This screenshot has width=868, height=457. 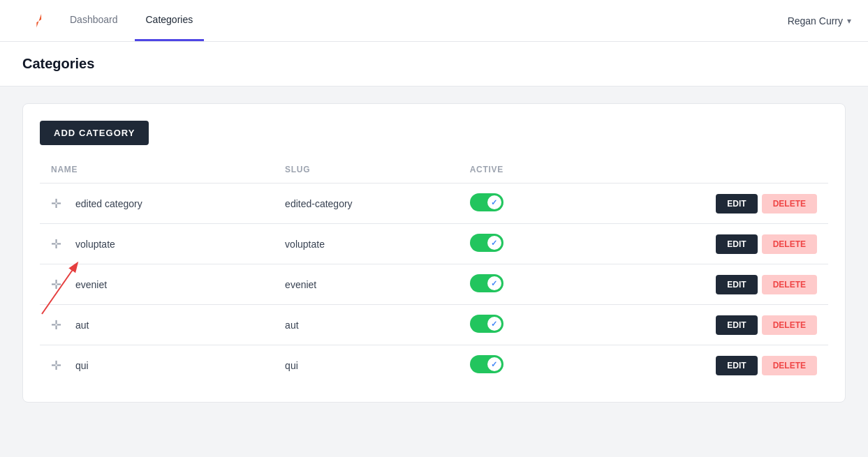 I want to click on name-cell: ✛ edited category, so click(x=156, y=204).